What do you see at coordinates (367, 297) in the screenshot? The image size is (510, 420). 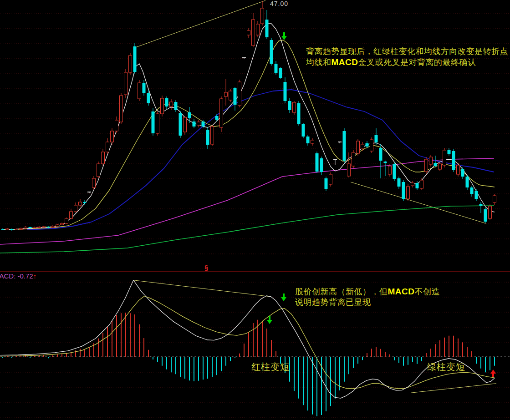 I see `divergence-note-macd: 股价创新高（新低），但MACD不创造 说明趋势背离已显现` at bounding box center [367, 297].